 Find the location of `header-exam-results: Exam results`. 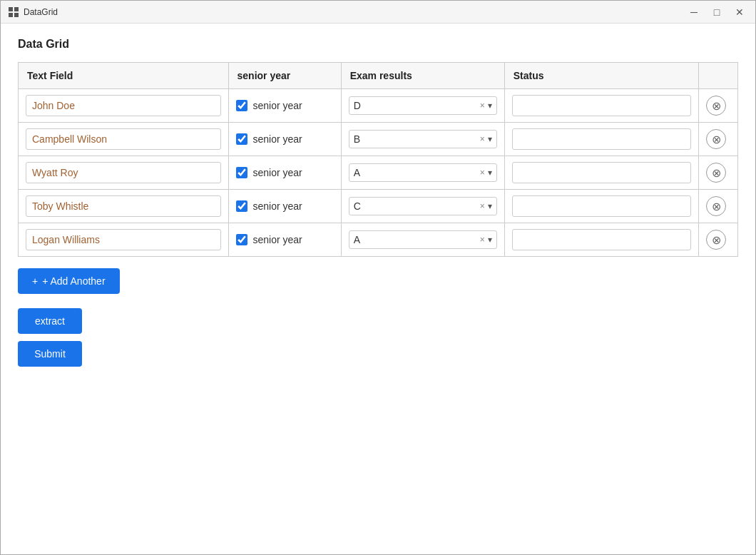

header-exam-results: Exam results is located at coordinates (422, 76).